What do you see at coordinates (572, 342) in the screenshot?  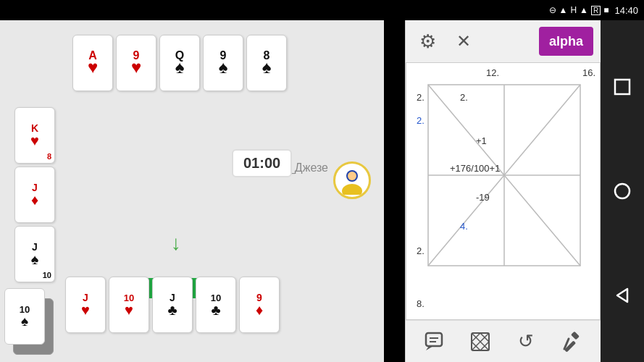 I see `flag-button` at bounding box center [572, 342].